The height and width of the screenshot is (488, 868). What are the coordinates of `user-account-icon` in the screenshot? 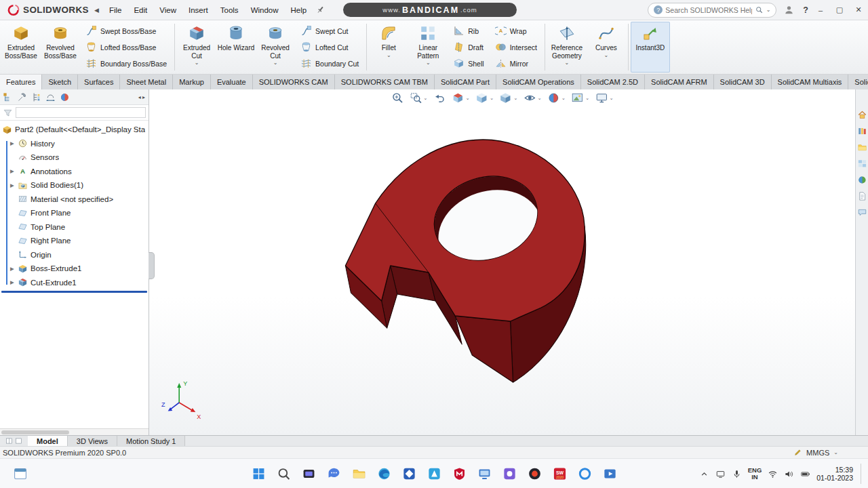 It's located at (789, 9).